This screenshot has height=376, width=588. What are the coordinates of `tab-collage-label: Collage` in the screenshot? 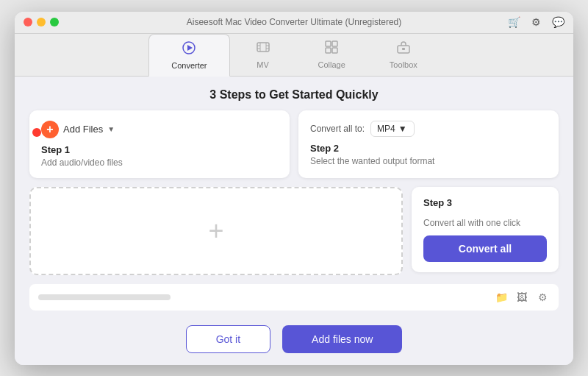 It's located at (332, 65).